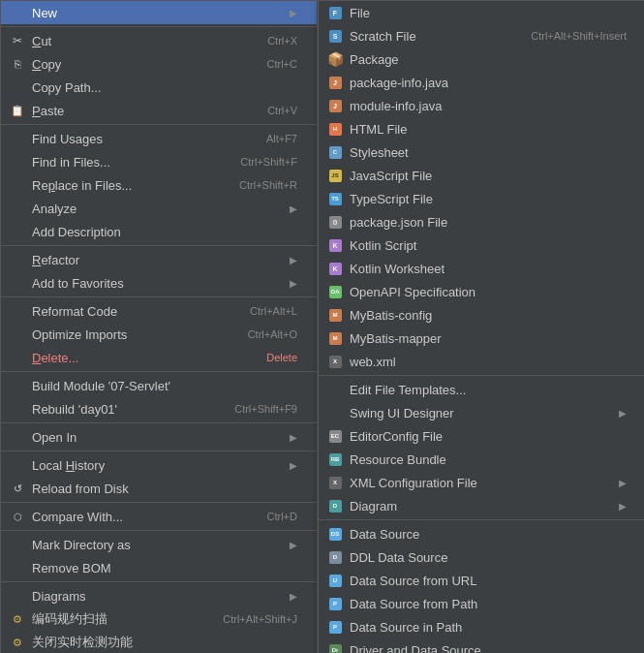 The height and width of the screenshot is (653, 644). I want to click on menu-item-ts-file: TS TypeScript File, so click(481, 199).